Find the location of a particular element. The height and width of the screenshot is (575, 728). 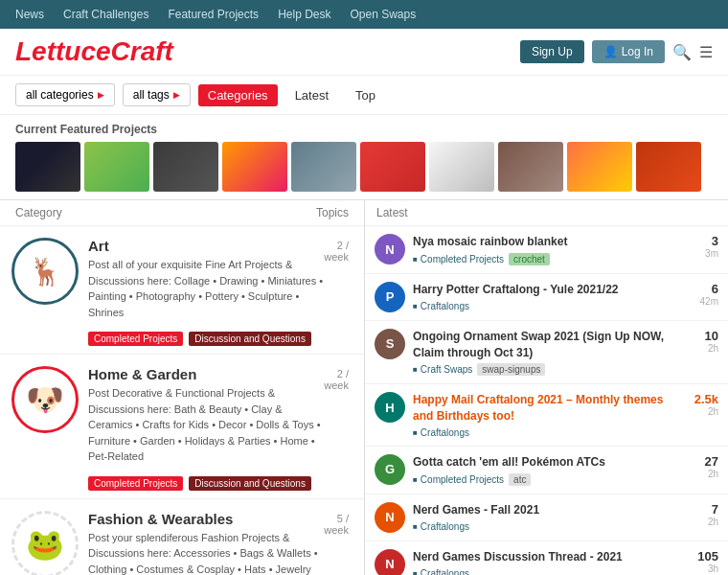

nav-open-swaps: Open Swaps is located at coordinates (383, 14).